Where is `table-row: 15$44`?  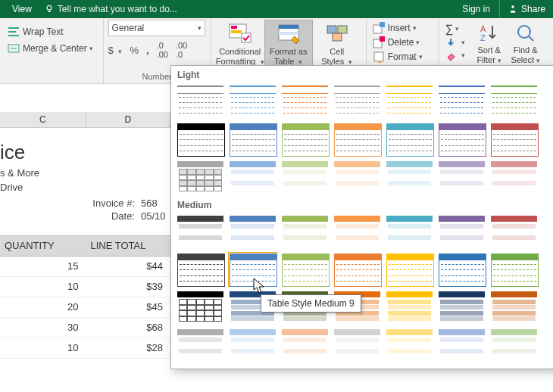
table-row: 15$44 is located at coordinates (85, 266).